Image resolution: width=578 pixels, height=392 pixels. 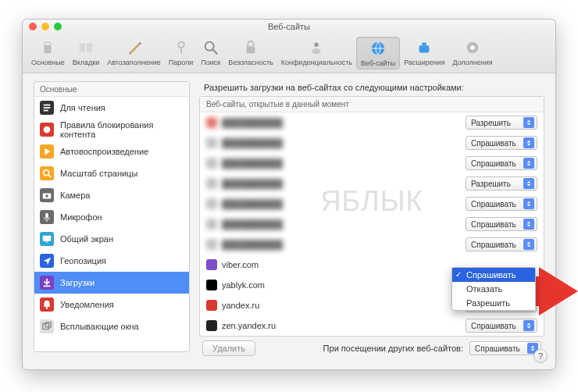 I want to click on popups-icon, so click(x=47, y=326).